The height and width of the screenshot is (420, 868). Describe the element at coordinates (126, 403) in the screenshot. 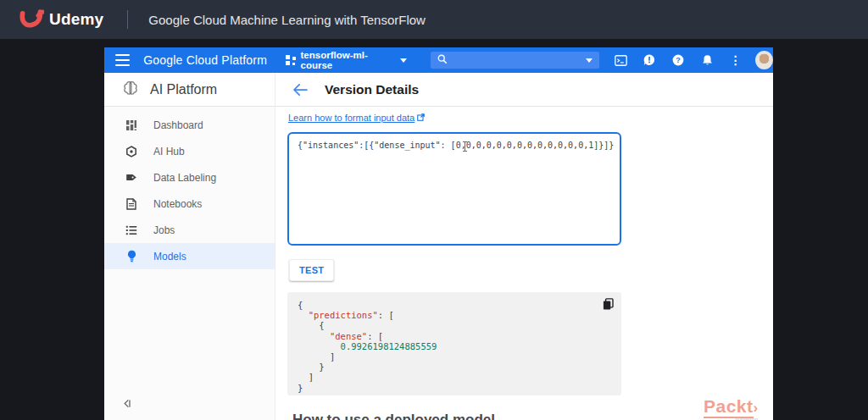

I see `collapse-sidebar-icon` at that location.